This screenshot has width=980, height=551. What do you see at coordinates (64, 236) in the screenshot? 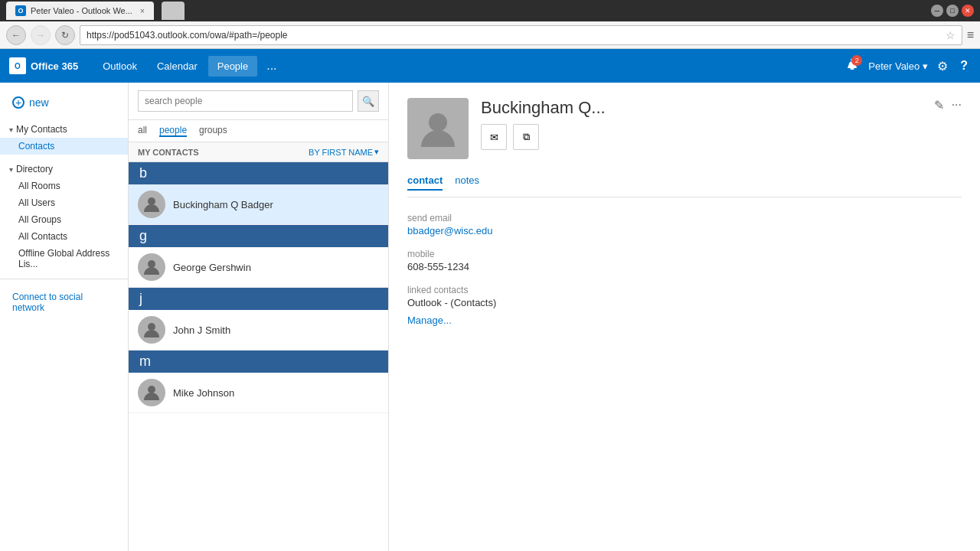
I see `sidebar-item-all-contacts: All Contacts` at bounding box center [64, 236].